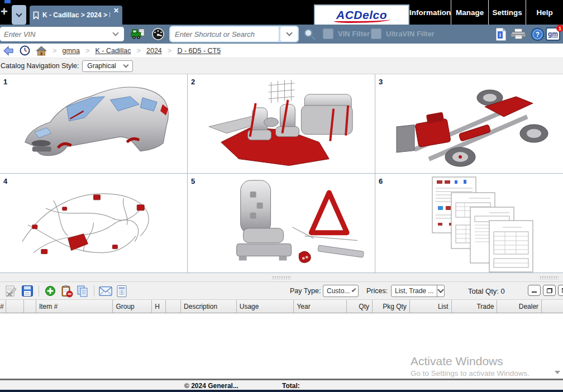 The width and height of the screenshot is (563, 392). What do you see at coordinates (4, 12) in the screenshot?
I see `new-tab-button: +` at bounding box center [4, 12].